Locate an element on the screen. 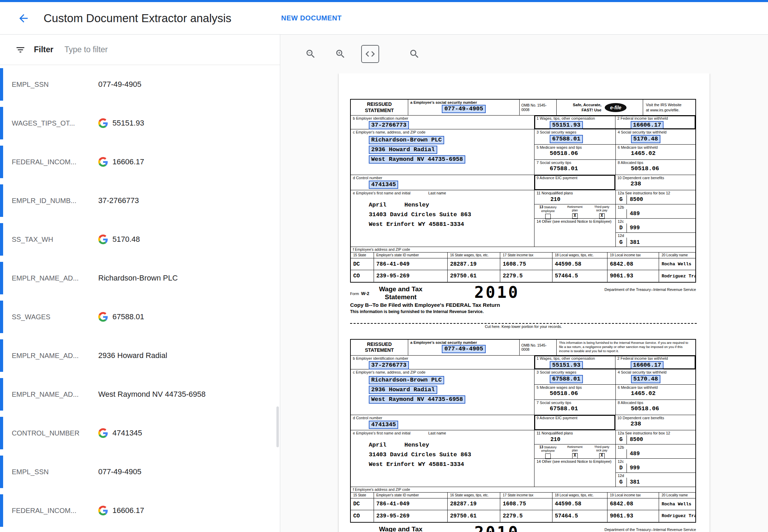  sidebar-scrollbar-thumb is located at coordinates (277, 427).